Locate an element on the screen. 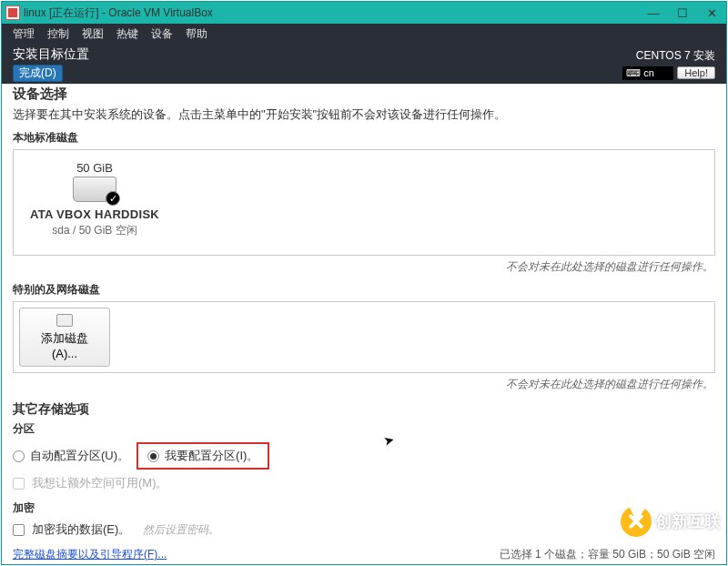  menu-help: 帮助 is located at coordinates (197, 35).